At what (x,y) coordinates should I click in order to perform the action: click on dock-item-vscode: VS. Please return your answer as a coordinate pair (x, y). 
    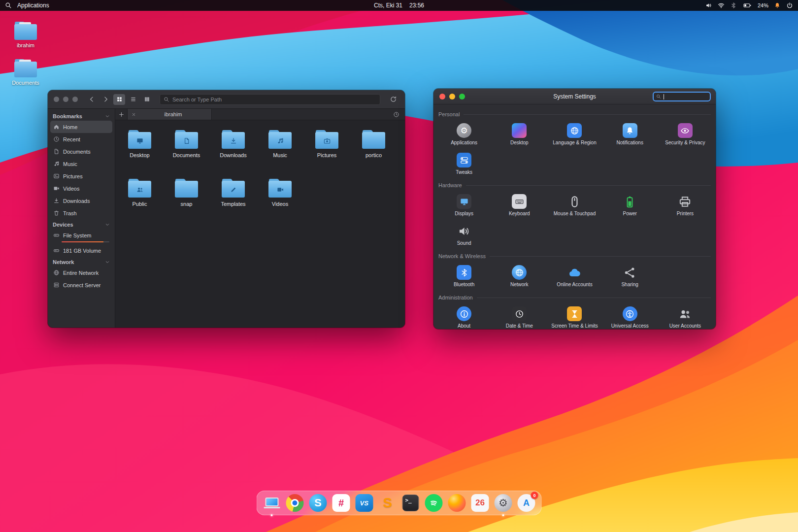
    Looking at the image, I should click on (365, 503).